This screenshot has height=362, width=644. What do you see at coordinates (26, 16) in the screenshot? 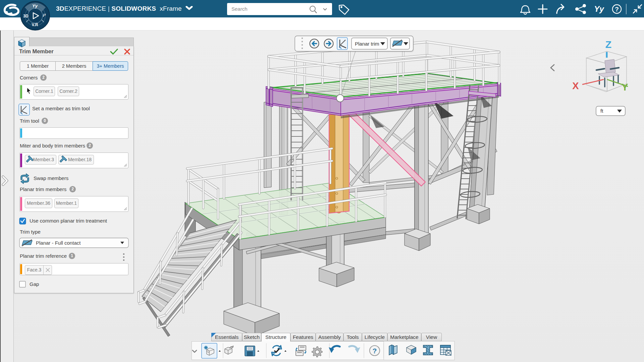
I see `svg-text: 3D` at bounding box center [26, 16].